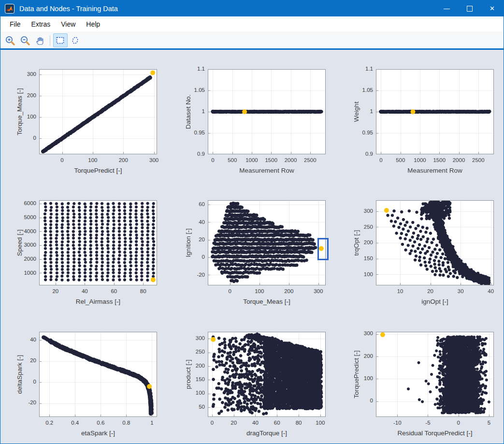  Describe the element at coordinates (435, 302) in the screenshot. I see `x-axis-label: ignOpt [-]` at that location.